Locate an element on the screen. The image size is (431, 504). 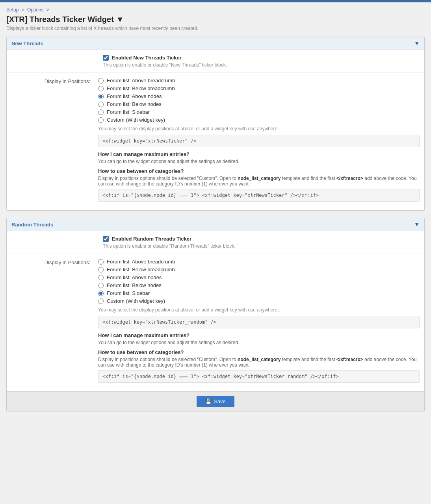
nt-radio-sidebar: Forum list: Sidebar is located at coordinates (259, 112).